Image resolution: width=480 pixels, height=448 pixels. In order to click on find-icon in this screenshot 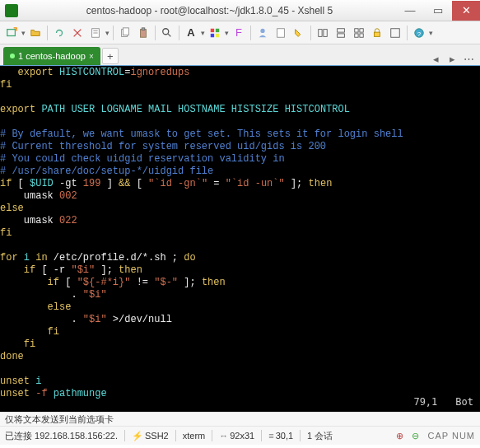, I will do `click(167, 33)`.